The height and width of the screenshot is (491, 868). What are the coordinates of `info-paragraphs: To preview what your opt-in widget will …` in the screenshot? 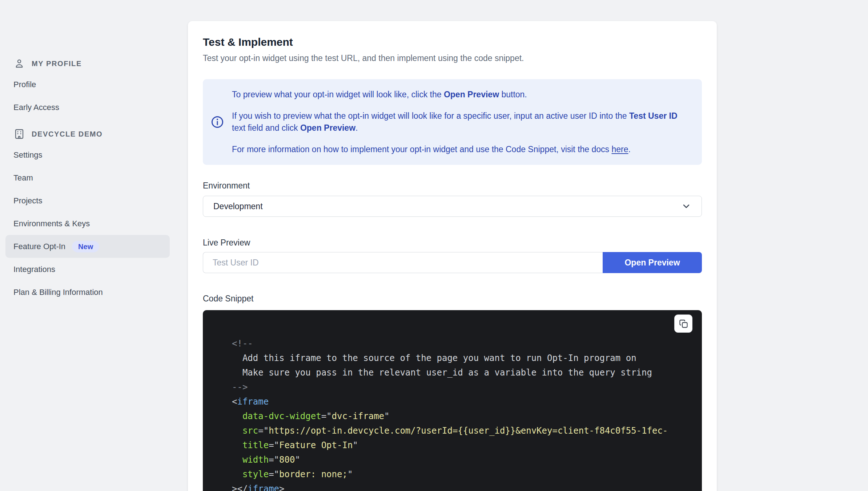 It's located at (462, 122).